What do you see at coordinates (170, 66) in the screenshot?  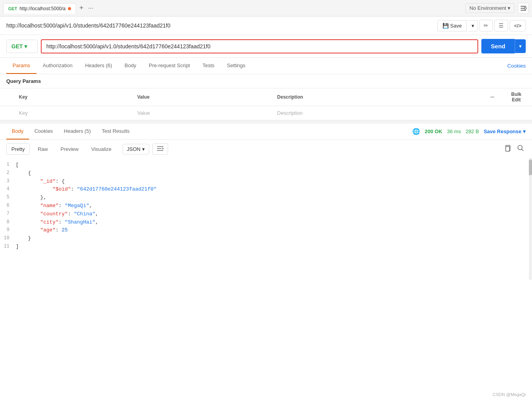 I see `tab-pre-request: Pre-request Script` at bounding box center [170, 66].